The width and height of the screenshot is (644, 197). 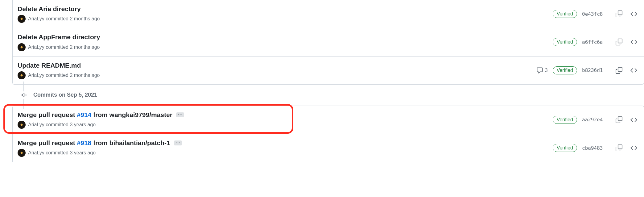 I want to click on commit-title: Merge pull request #914 from wangkai9799…, so click(x=285, y=115).